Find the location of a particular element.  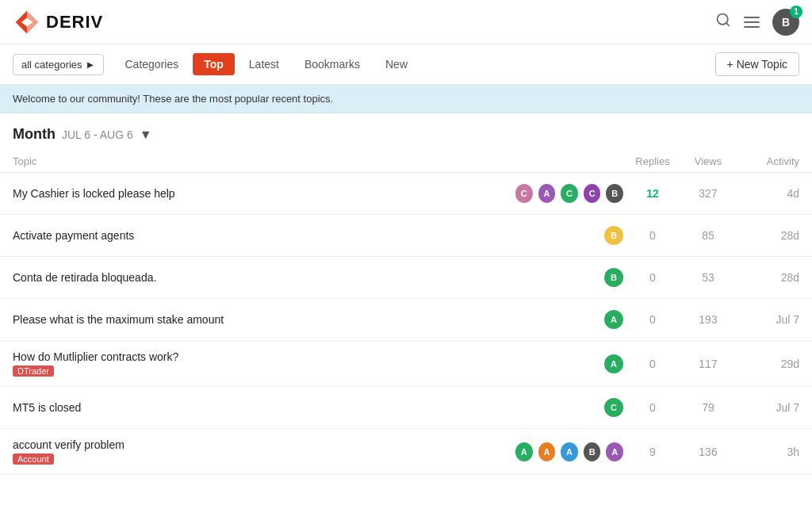

topic-title: account verify problem is located at coordinates (263, 445).